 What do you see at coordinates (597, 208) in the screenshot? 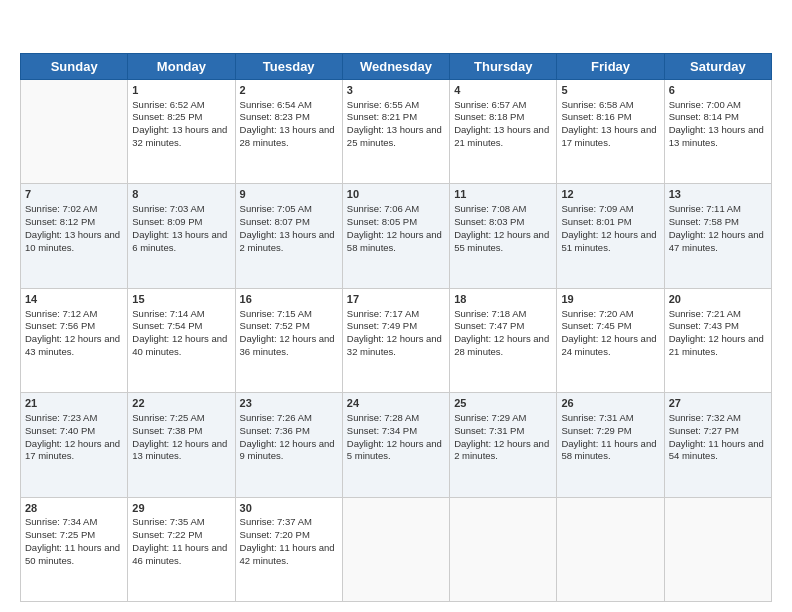
I see `sunrise-text: Sunrise: 7:09 AM` at bounding box center [597, 208].